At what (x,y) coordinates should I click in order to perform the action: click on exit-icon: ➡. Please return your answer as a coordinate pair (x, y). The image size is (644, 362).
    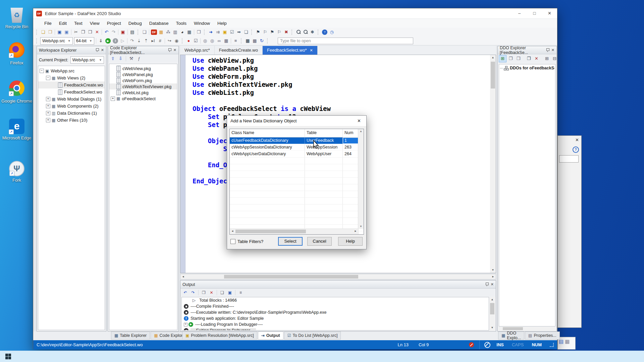
    Looking at the image, I should click on (239, 32).